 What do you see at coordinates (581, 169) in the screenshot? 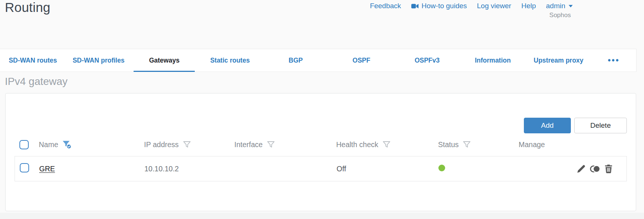
I see `edit-pencil-icon` at bounding box center [581, 169].